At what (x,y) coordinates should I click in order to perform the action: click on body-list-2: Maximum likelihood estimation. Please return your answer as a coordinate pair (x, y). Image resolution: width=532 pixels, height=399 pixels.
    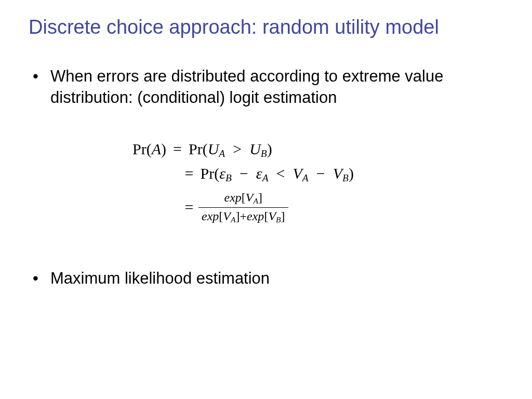
    Looking at the image, I should click on (266, 278).